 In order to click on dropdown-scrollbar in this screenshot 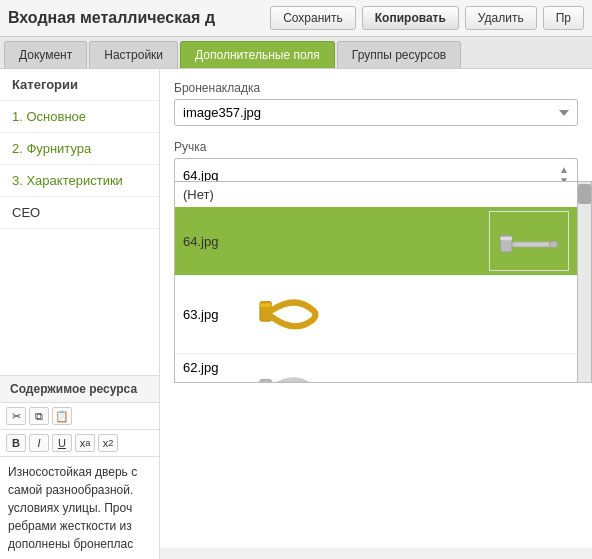, I will do `click(584, 282)`.